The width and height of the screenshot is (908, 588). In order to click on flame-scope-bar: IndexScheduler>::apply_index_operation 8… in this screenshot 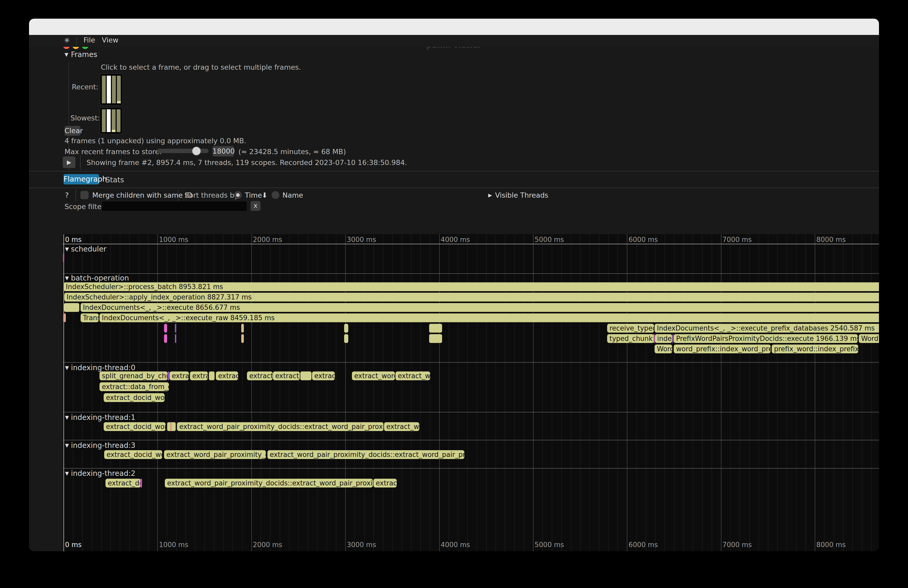, I will do `click(472, 297)`.